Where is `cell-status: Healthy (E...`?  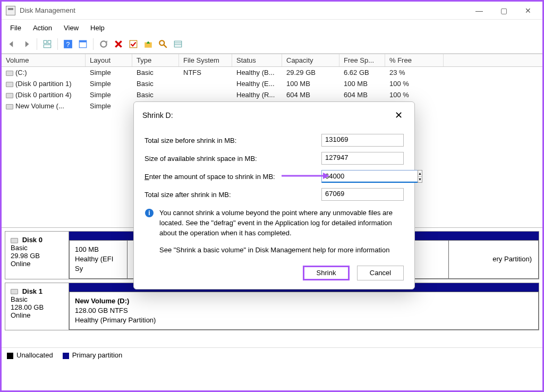 cell-status: Healthy (E... is located at coordinates (257, 84).